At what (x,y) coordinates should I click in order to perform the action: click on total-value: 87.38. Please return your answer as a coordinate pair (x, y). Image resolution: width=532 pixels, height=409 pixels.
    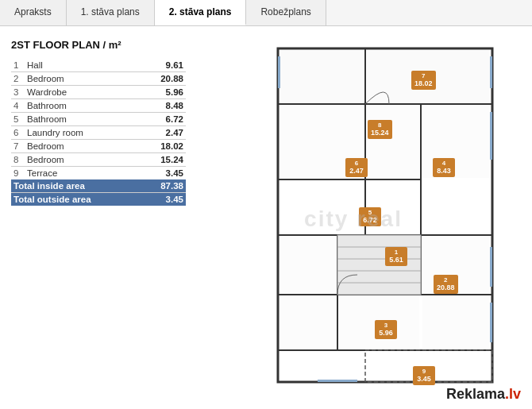
    Looking at the image, I should click on (163, 186).